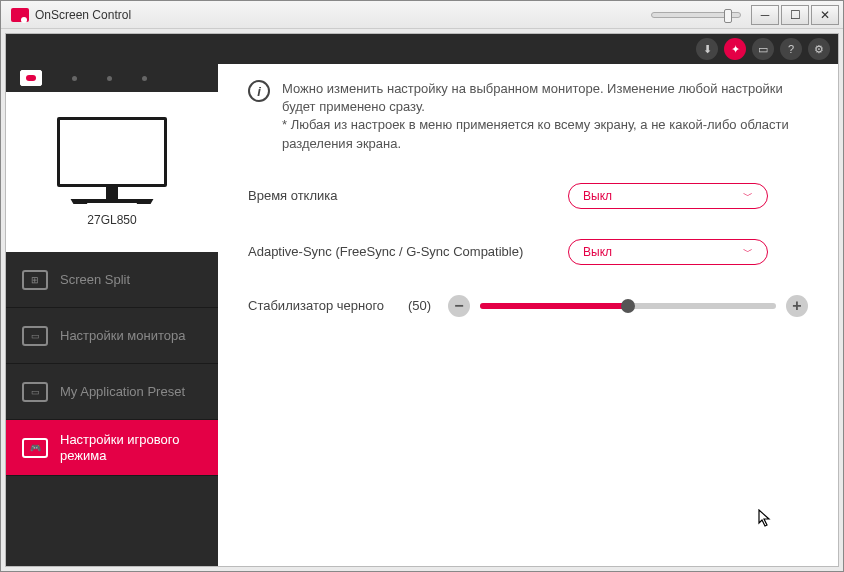 Image resolution: width=844 pixels, height=572 pixels. Describe the element at coordinates (797, 306) in the screenshot. I see `increment-button: +` at that location.